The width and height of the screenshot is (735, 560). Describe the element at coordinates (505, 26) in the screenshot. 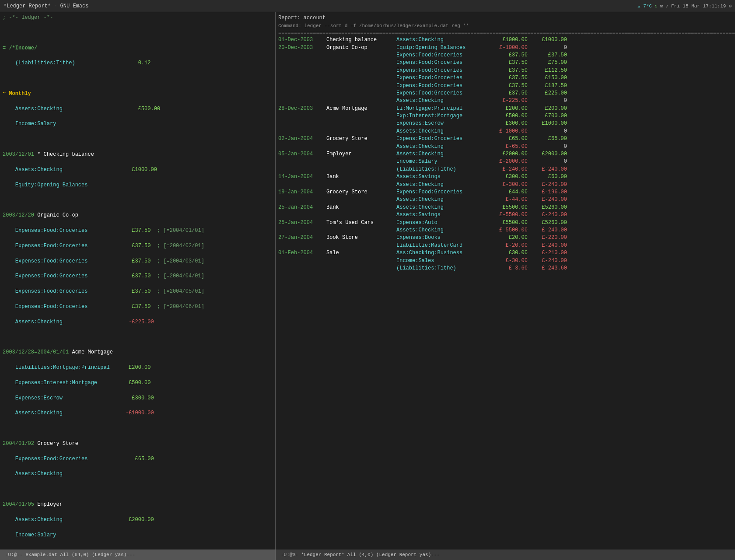

I see `report-command: Command: ledger --sort d -f /home/borbus…` at that location.